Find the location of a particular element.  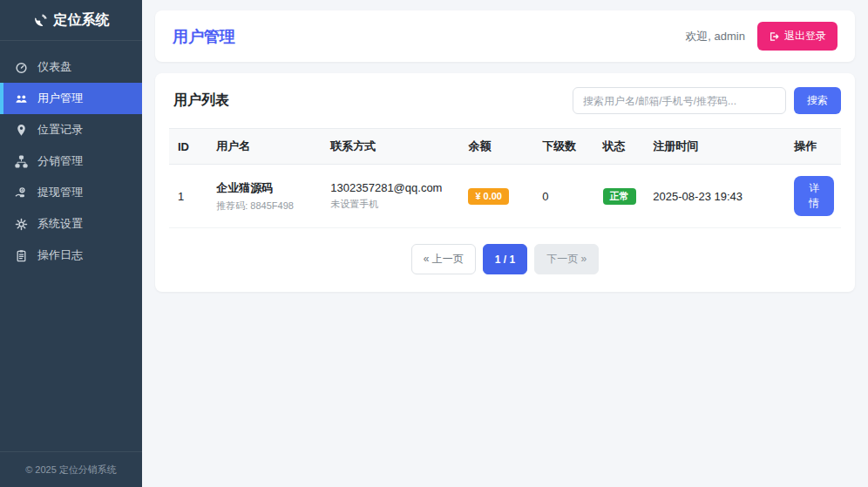

column-header-register-time: 注册时间 is located at coordinates (716, 146).